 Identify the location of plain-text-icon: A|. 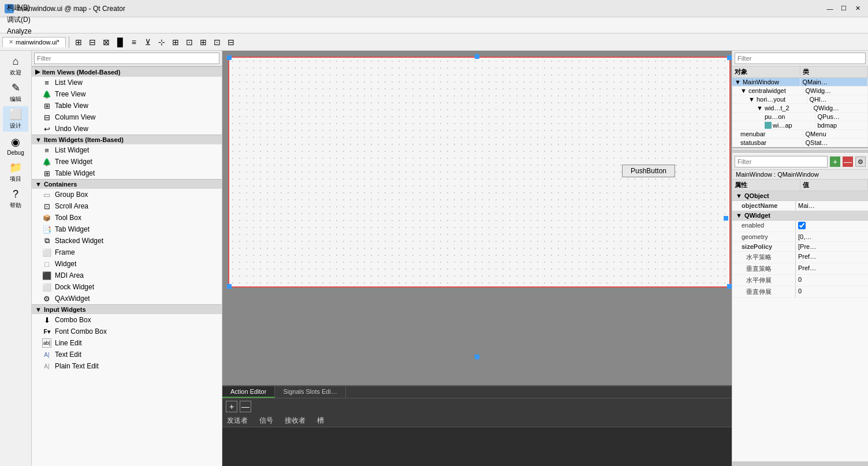
(47, 366).